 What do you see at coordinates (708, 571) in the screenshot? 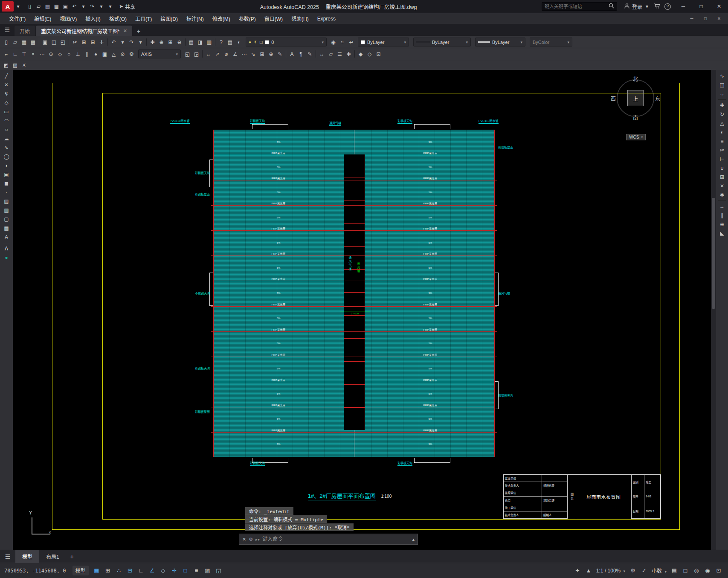
I see `graphics-performance-icon: ◉` at bounding box center [708, 571].